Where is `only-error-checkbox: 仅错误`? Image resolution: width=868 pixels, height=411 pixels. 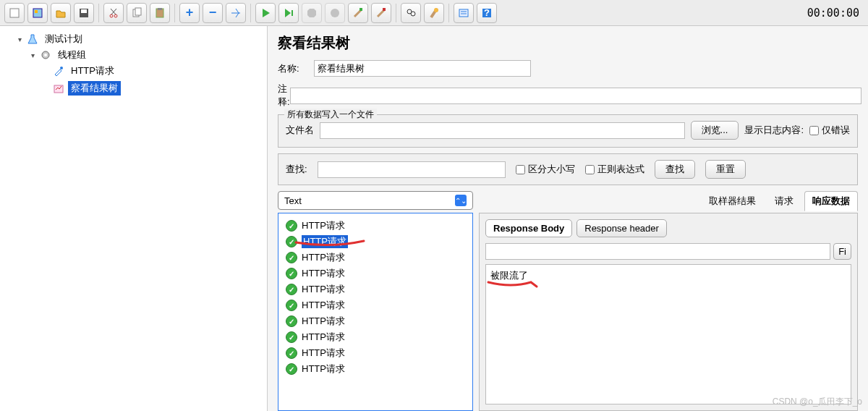
only-error-checkbox: 仅错误 is located at coordinates (830, 130).